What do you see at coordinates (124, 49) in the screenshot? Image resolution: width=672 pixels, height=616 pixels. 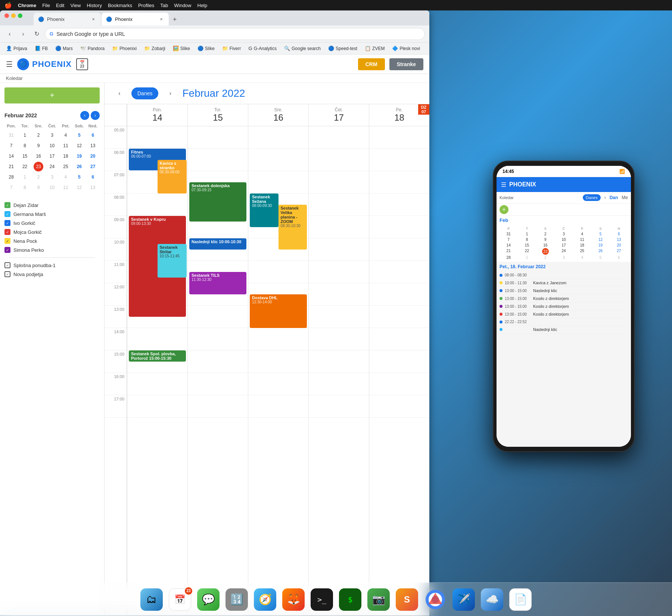 I see `bm-phoenixi: 📁 Phoenixi` at bounding box center [124, 49].